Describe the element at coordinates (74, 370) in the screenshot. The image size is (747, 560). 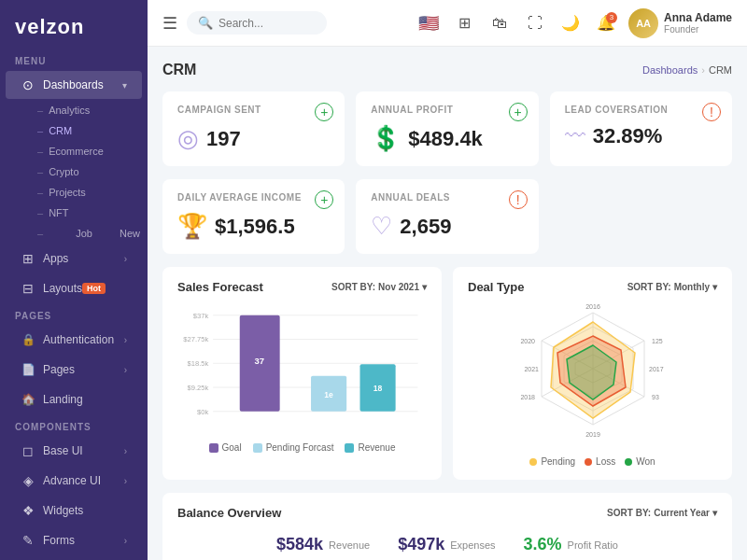
I see `sidebar-item-pages: 📄 Pages ›` at that location.